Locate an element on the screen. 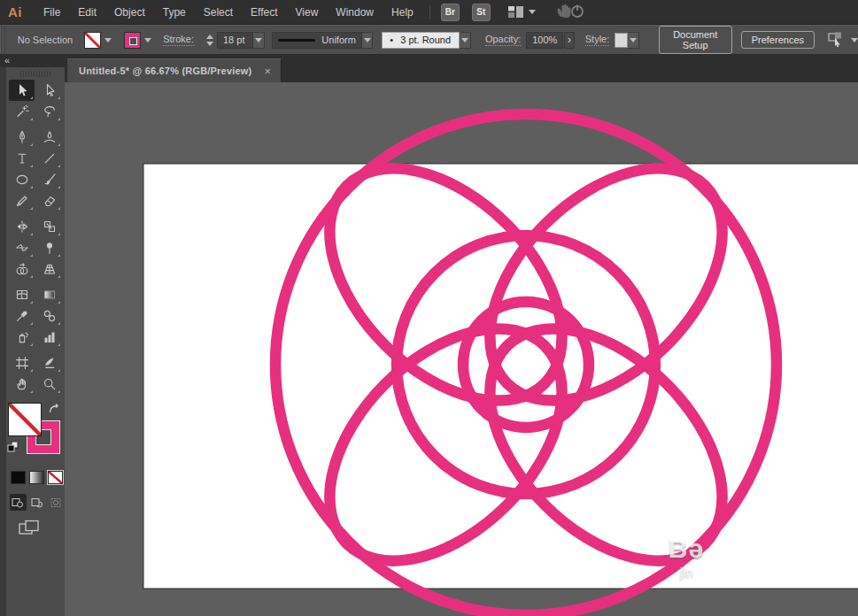  document-setup-button: Document Setup is located at coordinates (696, 40).